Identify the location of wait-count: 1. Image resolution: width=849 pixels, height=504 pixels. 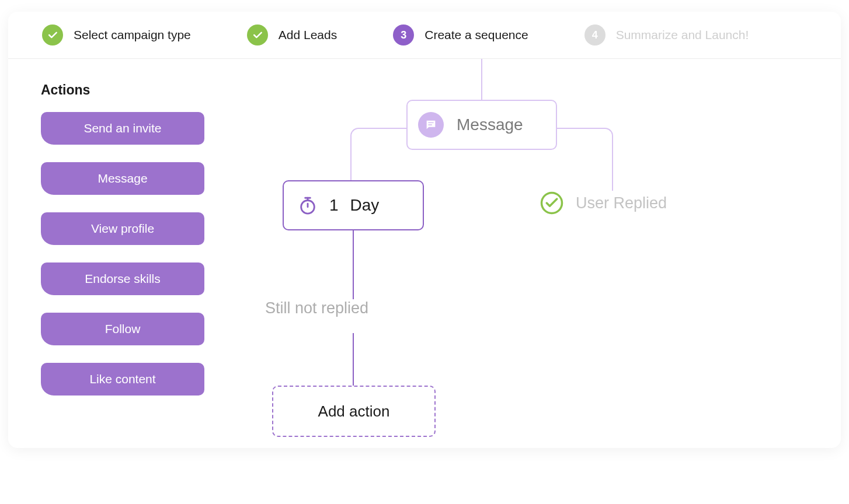
(334, 205).